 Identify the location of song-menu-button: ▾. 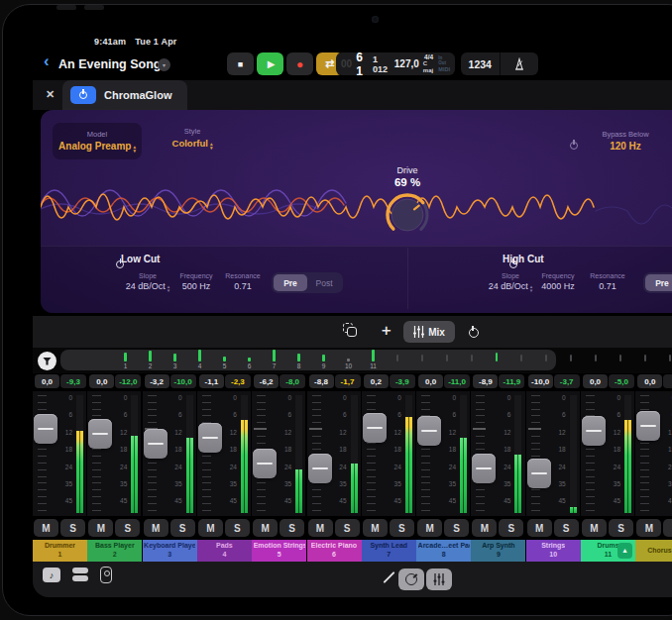
(165, 65).